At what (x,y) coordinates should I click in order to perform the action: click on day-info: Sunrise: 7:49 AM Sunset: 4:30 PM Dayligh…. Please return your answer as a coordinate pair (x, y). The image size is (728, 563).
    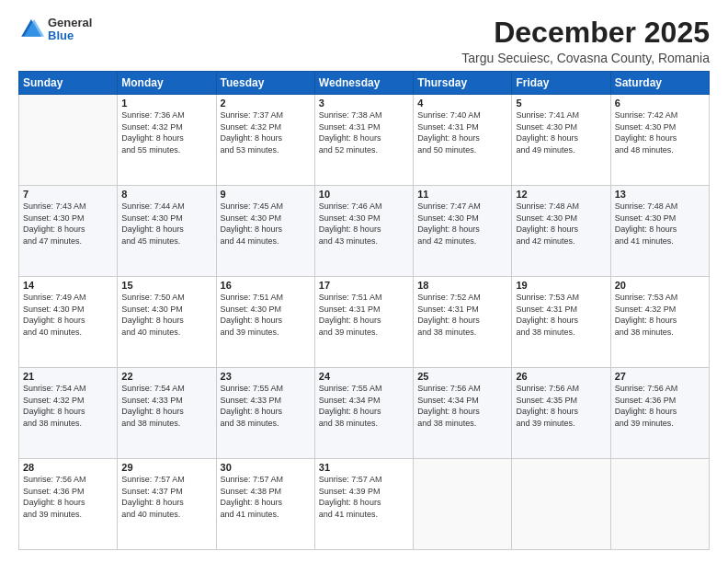
    Looking at the image, I should click on (68, 315).